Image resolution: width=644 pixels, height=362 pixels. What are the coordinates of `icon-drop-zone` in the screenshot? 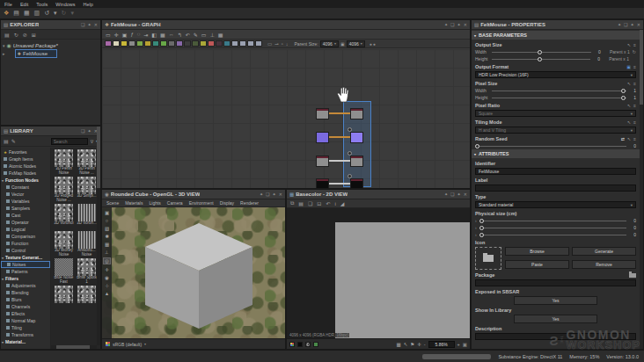 It's located at (488, 258).